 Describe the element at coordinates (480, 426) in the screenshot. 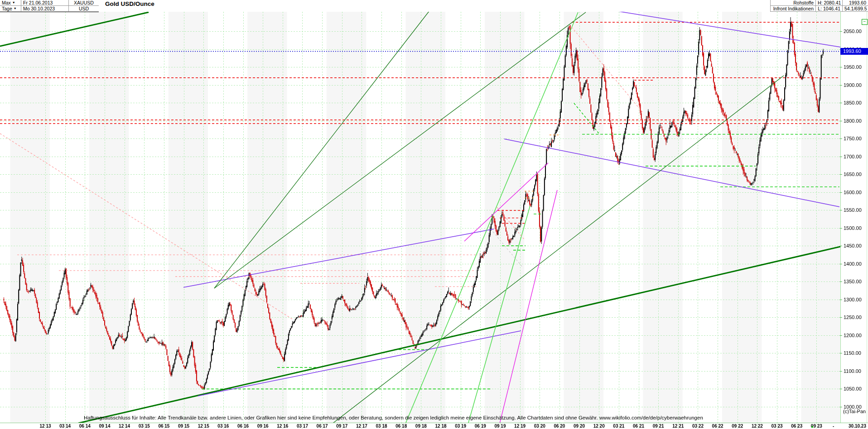

I see `time-axis-label: 06 19` at that location.